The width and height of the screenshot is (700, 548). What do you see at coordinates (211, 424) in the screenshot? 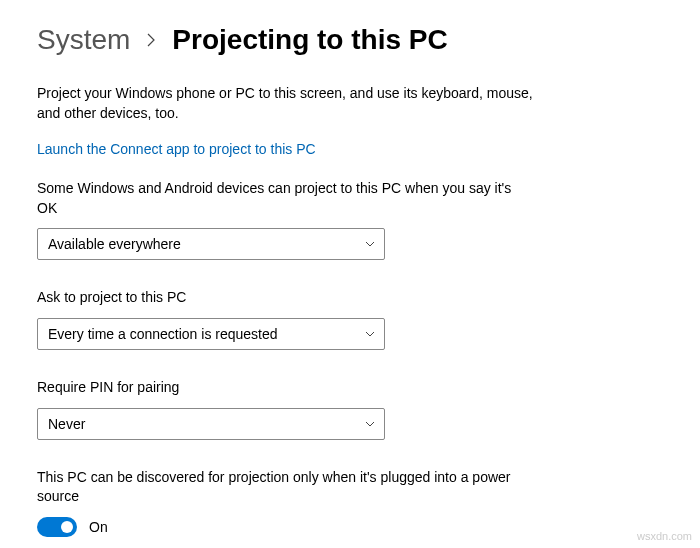
I see `pin-dropdown: Never` at bounding box center [211, 424].